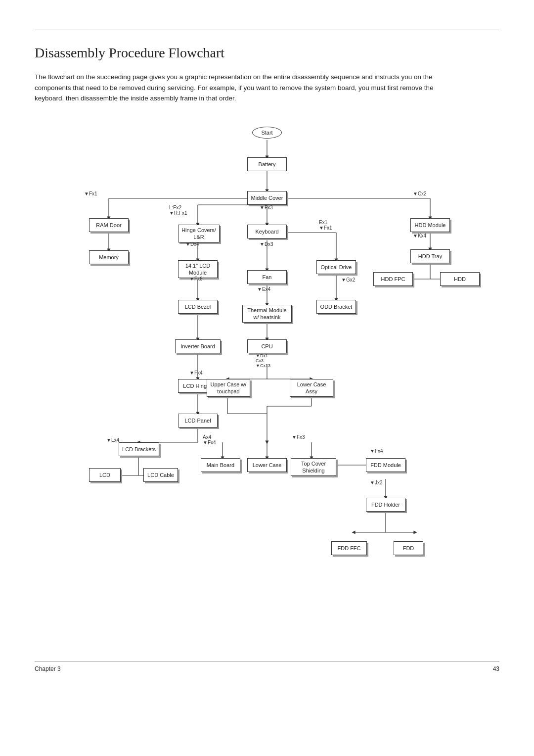  Describe the element at coordinates (299, 437) in the screenshot. I see `label-fx3-top: ▼Fx3` at that location.